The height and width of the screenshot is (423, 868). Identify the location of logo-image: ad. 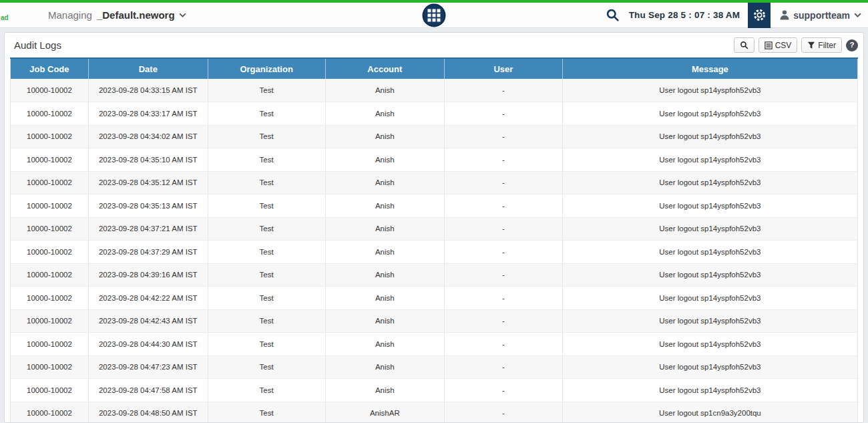
(16, 15).